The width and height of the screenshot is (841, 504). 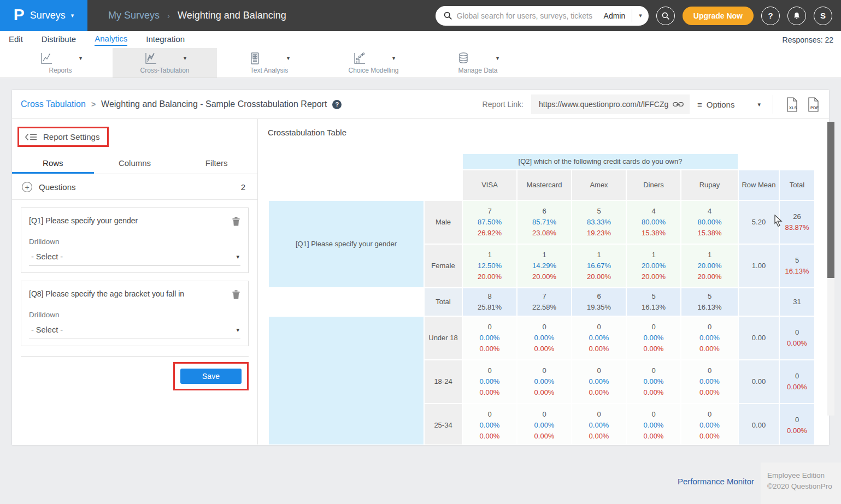 I want to click on total-cell: 2683.87%, so click(x=797, y=222).